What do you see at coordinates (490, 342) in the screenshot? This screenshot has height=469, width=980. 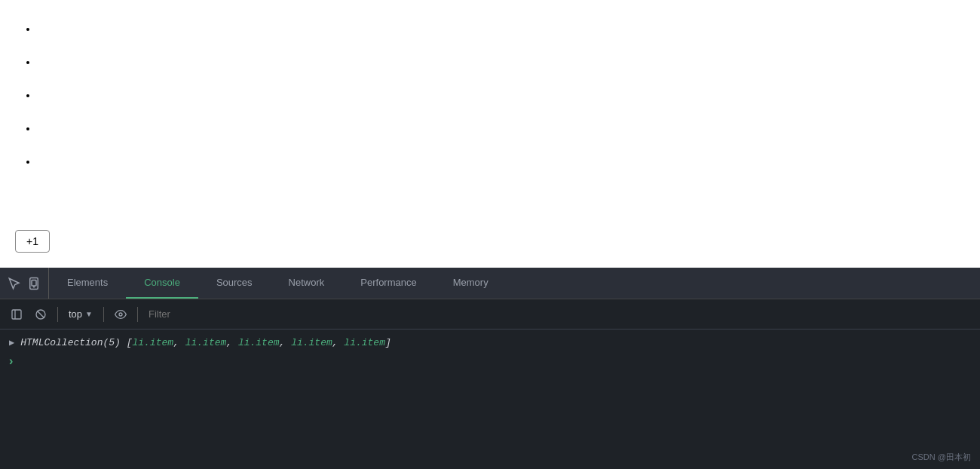 I see `console-output-line: ▶ HTMLCollection(5) [li.item, li.item, l…` at bounding box center [490, 342].